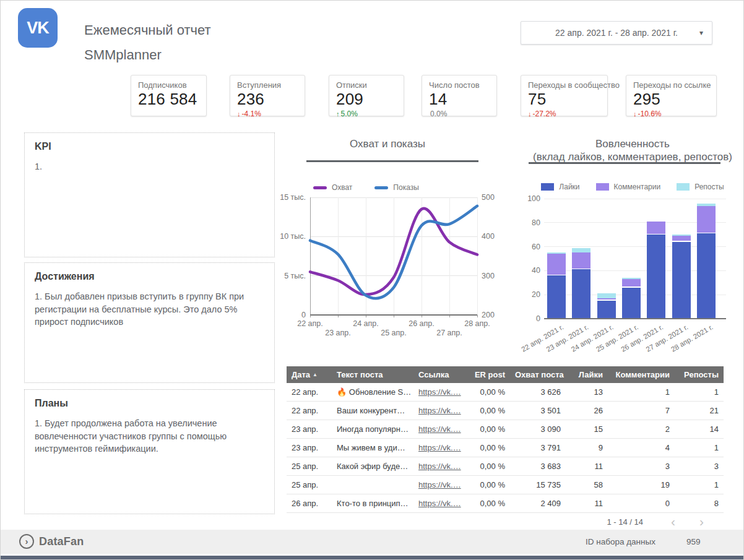  I want to click on line-chart-title: Охват и показы, so click(387, 144).